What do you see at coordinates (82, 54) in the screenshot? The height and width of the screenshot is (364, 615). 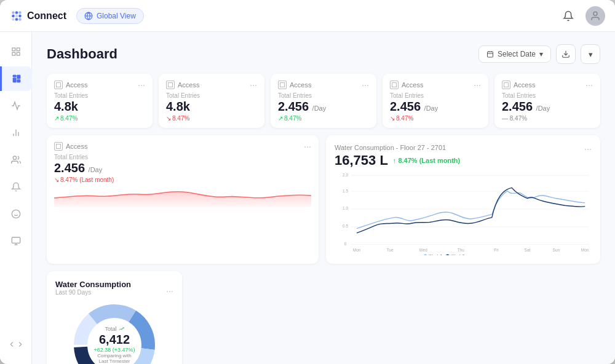 I see `page-title: Dashboard` at bounding box center [82, 54].